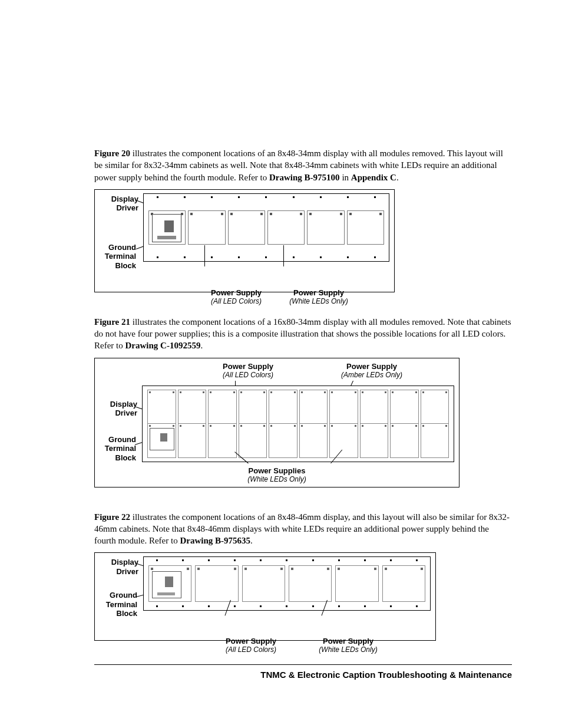 This screenshot has width=562, height=728. Describe the element at coordinates (236, 301) in the screenshot. I see `ps1-sub: (All LED Colors)` at that location.